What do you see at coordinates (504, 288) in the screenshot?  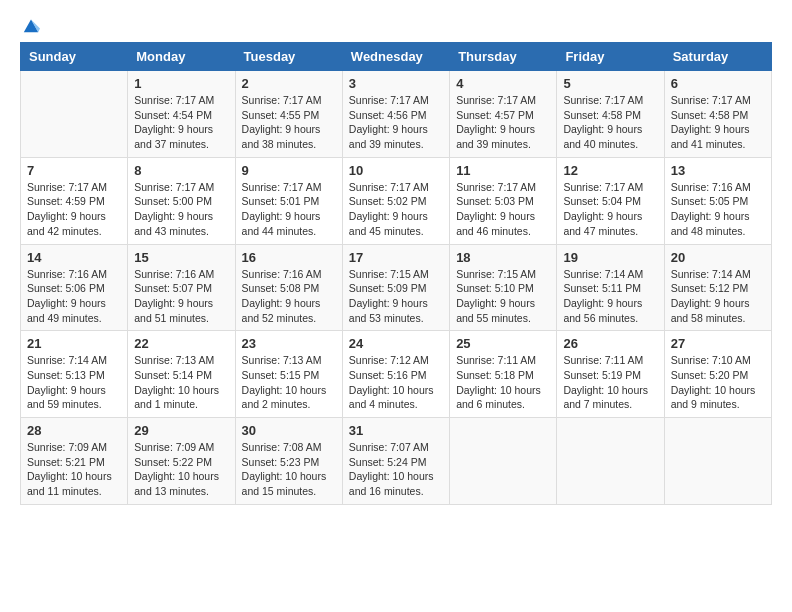 I see `calendar-day-18: 18Sunrise: 7:15 AM Sunset: 5:10 PM Dayli…` at bounding box center [504, 288].